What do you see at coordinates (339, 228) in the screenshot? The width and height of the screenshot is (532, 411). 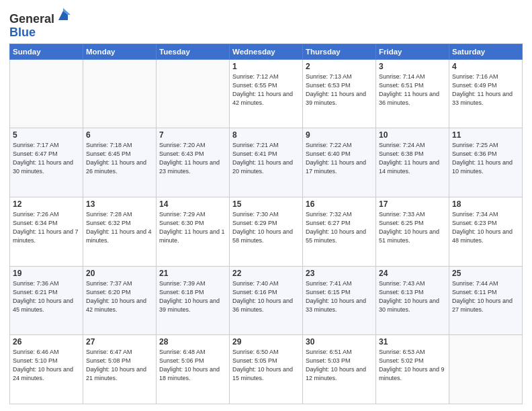 I see `day-info: Sunrise: 7:32 AM Sunset: 6:27 PM Dayligh…` at bounding box center [339, 228].